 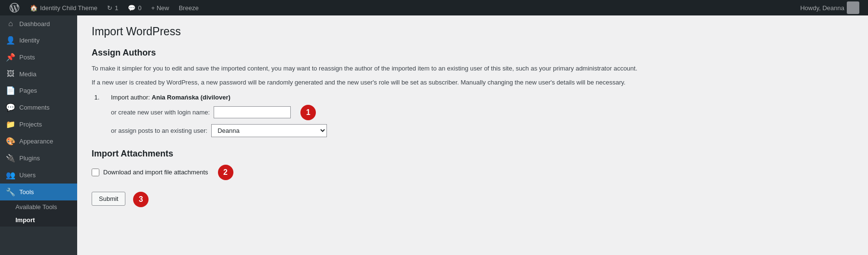 What do you see at coordinates (39, 74) in the screenshot?
I see `sidebar-item-media: 🖼 Media` at bounding box center [39, 74].